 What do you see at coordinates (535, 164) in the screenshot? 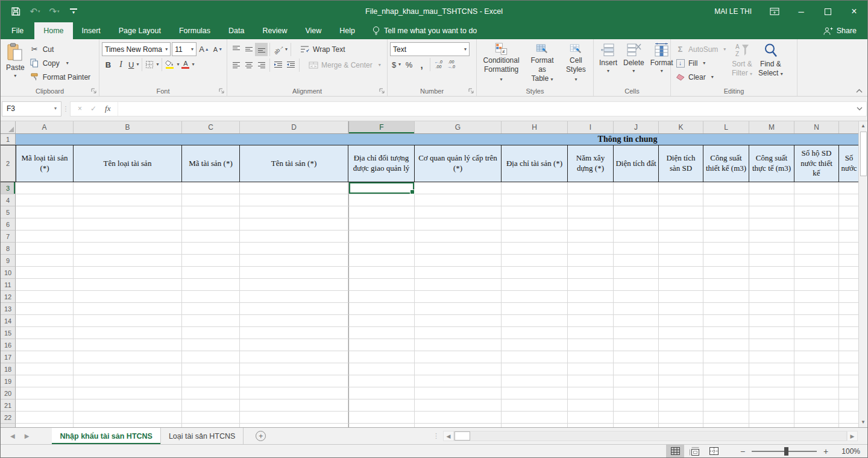
I see `header-cell-H: Địa chỉ tài sản (*)` at bounding box center [535, 164].